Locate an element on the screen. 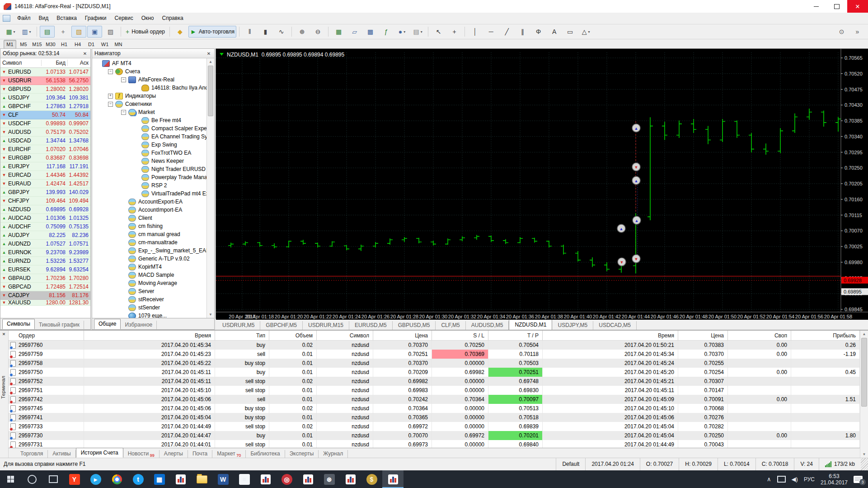 The height and width of the screenshot is (488, 868). tree-item: cm manual gread is located at coordinates (149, 234).